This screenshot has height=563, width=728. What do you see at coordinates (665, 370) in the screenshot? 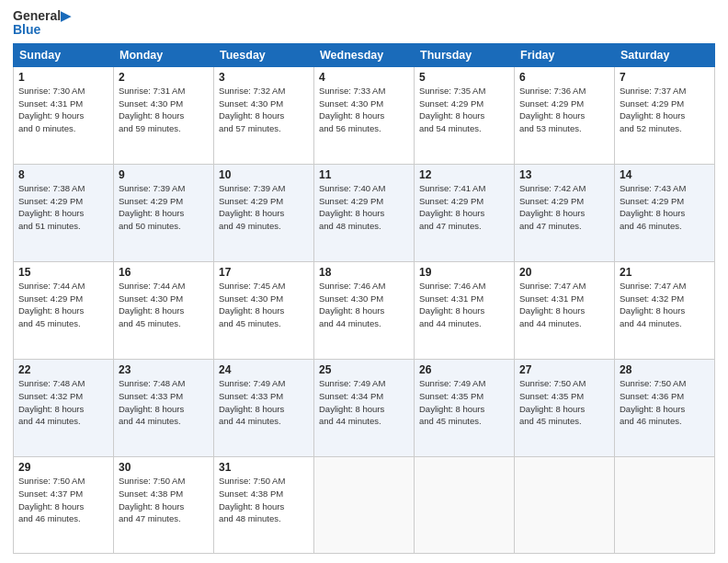
I see `day-number: 28` at bounding box center [665, 370].